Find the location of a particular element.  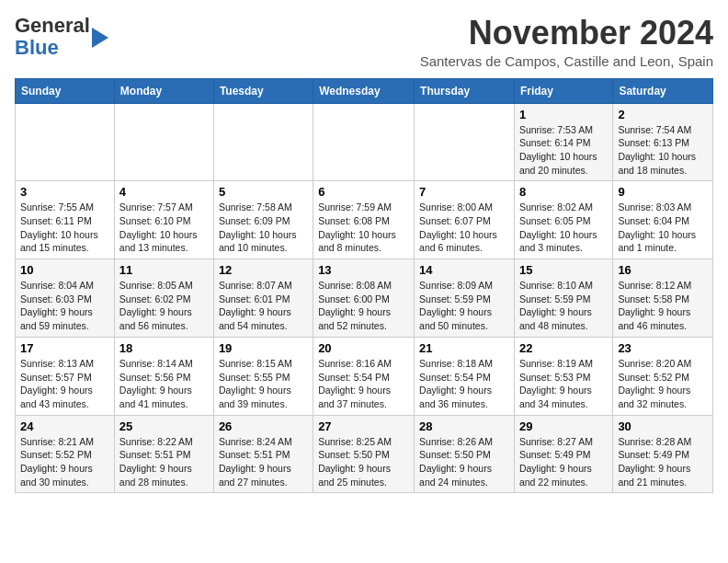

day-number: 27 is located at coordinates (364, 427).